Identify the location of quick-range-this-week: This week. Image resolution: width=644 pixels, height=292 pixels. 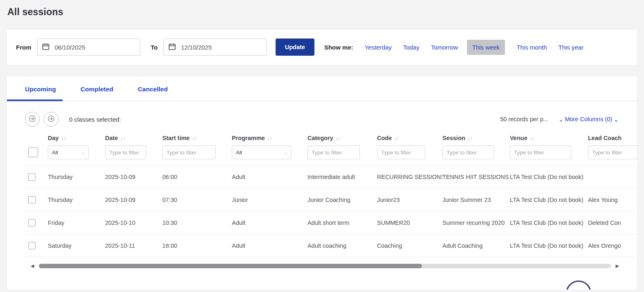
(486, 48).